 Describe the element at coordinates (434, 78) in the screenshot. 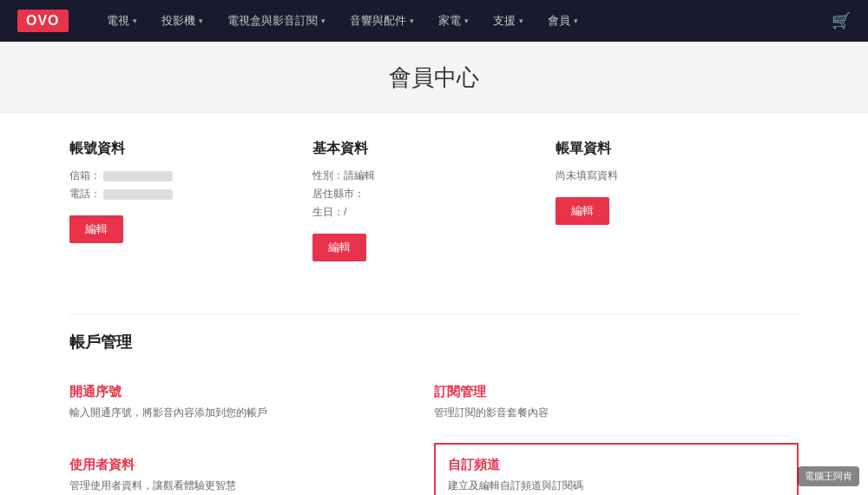

I see `page-header: 會員中心` at that location.